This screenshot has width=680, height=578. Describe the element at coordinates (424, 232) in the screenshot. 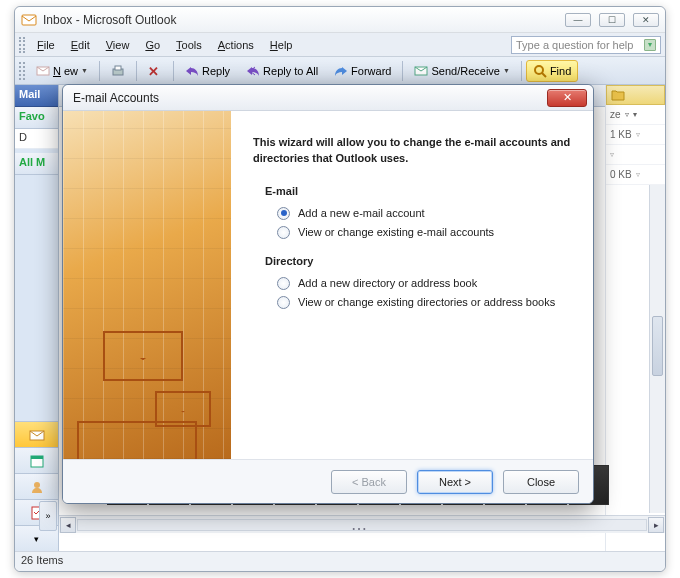

I see `radio-view-email: View or change existing e-mail accounts` at that location.